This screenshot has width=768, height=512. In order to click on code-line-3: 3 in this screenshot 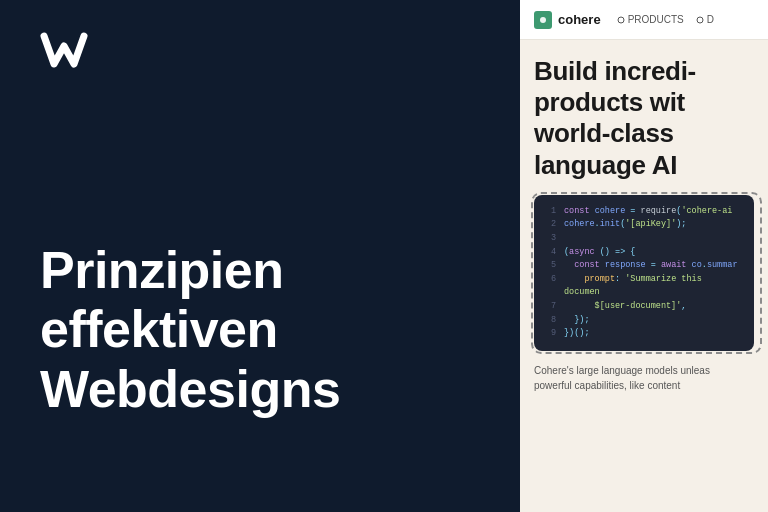, I will do `click(644, 239)`.